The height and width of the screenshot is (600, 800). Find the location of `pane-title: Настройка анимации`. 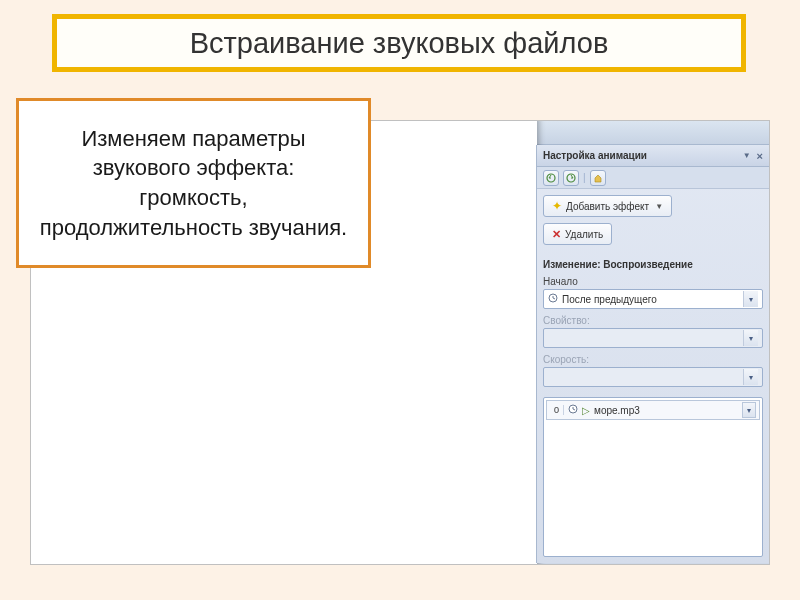

pane-title: Настройка анимации is located at coordinates (595, 156).